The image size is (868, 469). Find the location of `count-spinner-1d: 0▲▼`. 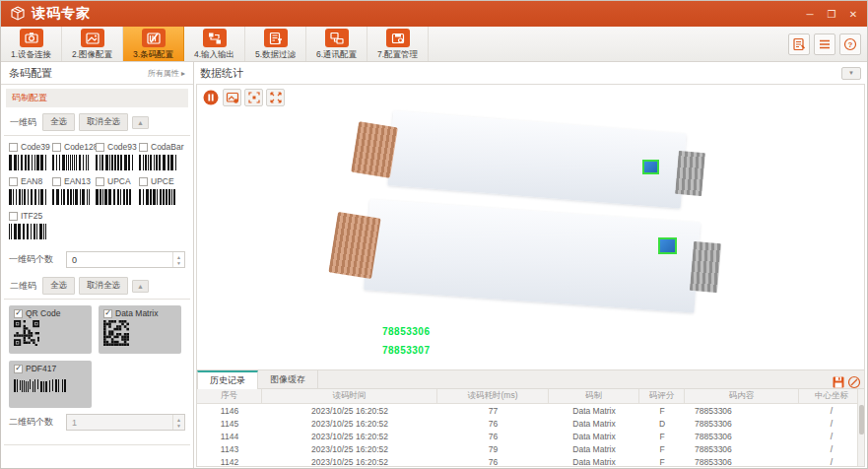

count-spinner-1d: 0▲▼ is located at coordinates (126, 260).